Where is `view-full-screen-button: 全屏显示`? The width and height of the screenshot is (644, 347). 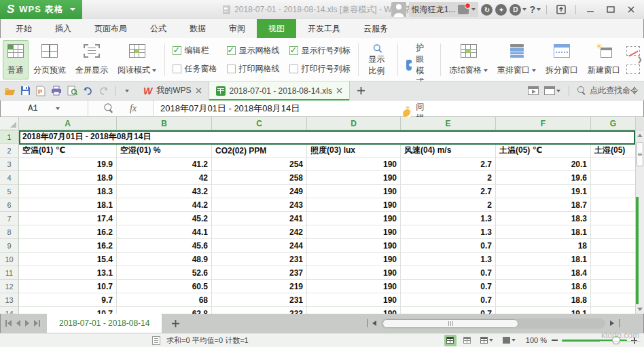
view-full-screen-button: 全屏显示 is located at coordinates (92, 60).